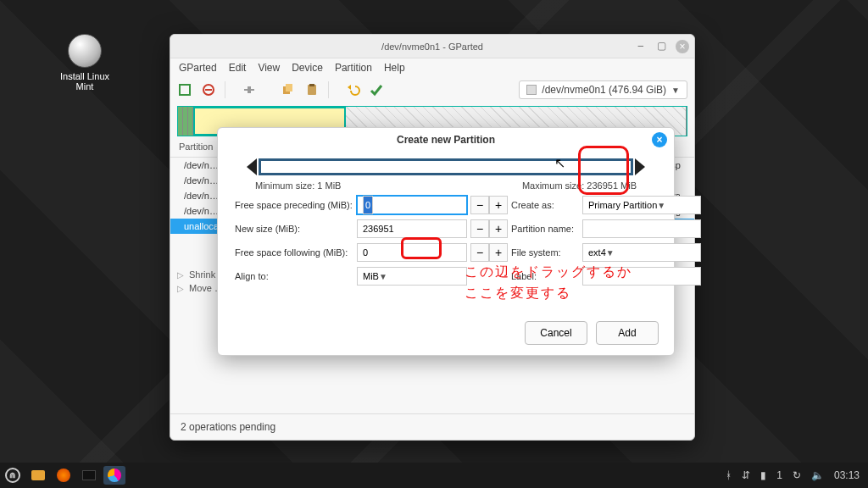 The height and width of the screenshot is (488, 868). What do you see at coordinates (376, 90) in the screenshot?
I see `apply-icon` at bounding box center [376, 90].